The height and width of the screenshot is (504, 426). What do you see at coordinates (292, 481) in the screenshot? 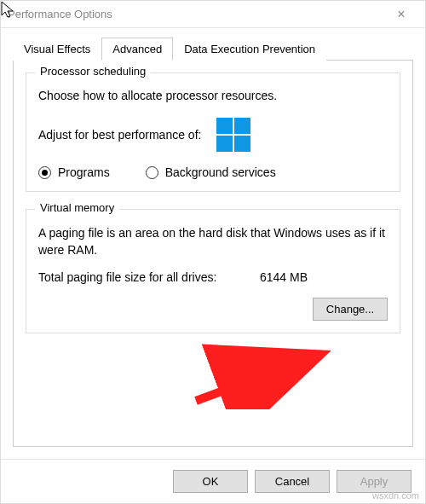
I see `cancel-button: Cancel` at bounding box center [292, 481].